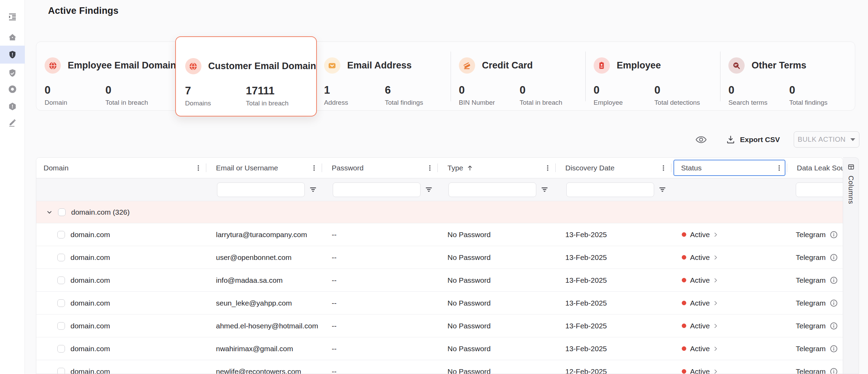  Describe the element at coordinates (121, 189) in the screenshot. I see `filter-cell-domain` at that location.